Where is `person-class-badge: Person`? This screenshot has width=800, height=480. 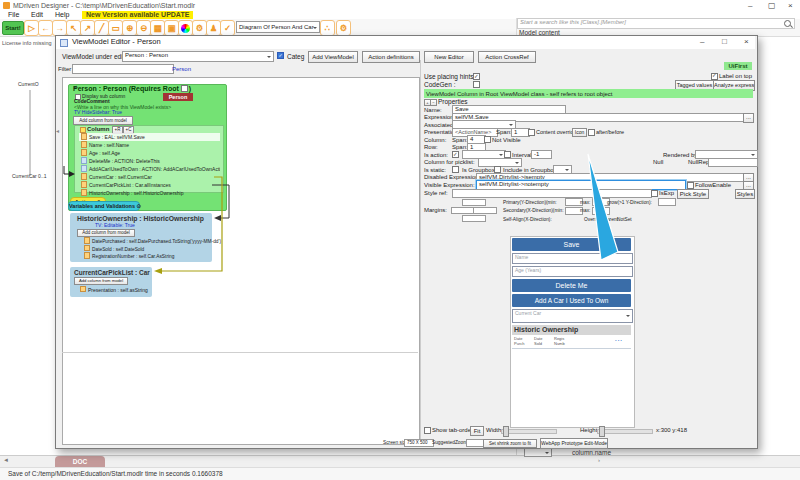
person-class-badge: Person is located at coordinates (178, 97).